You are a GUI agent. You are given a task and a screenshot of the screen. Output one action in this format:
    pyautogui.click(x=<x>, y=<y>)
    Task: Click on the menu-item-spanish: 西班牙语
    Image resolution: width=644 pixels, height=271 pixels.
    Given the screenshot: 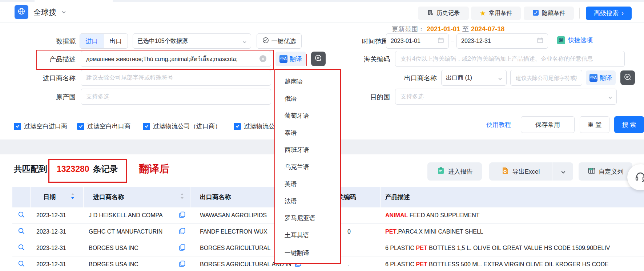 What is the action you would take?
    pyautogui.click(x=307, y=150)
    